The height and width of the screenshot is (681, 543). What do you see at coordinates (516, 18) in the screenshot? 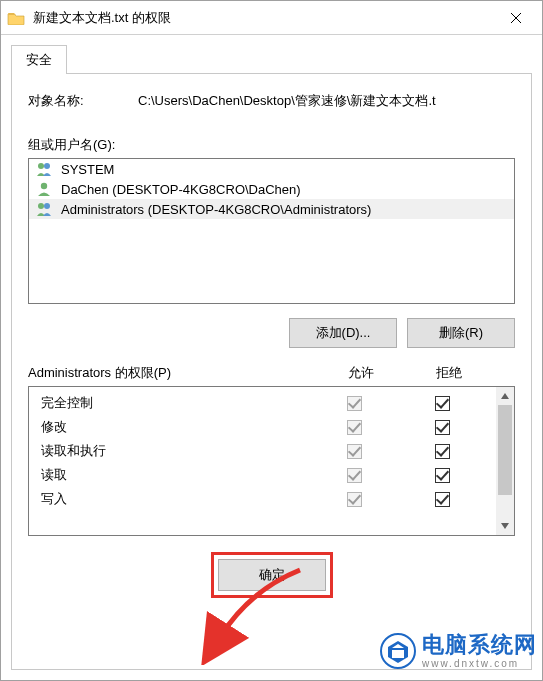
I see `close-button` at bounding box center [516, 18].